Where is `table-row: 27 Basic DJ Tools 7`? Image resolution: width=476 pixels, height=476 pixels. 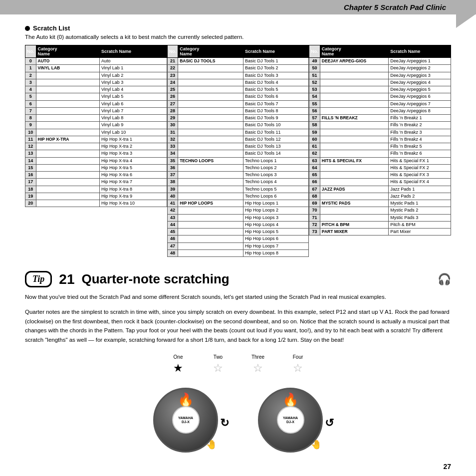
table-row: 27 Basic DJ Tools 7 is located at coordinates (238, 104).